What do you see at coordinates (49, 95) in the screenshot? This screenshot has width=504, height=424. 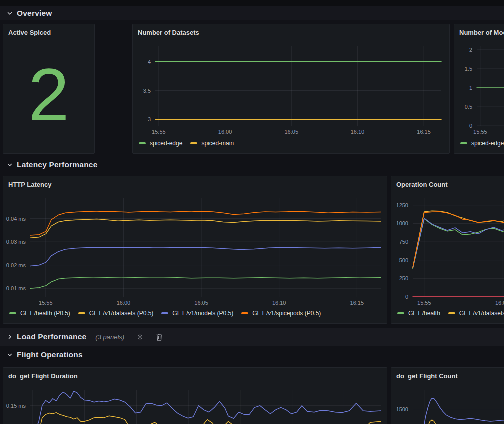 I see `stat-value: 2` at bounding box center [49, 95].